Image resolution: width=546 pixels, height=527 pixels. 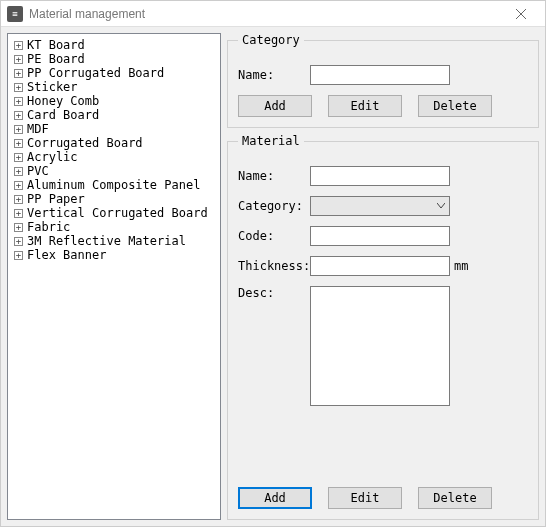 I want to click on tree-item-label: Sticker, so click(x=52, y=87).